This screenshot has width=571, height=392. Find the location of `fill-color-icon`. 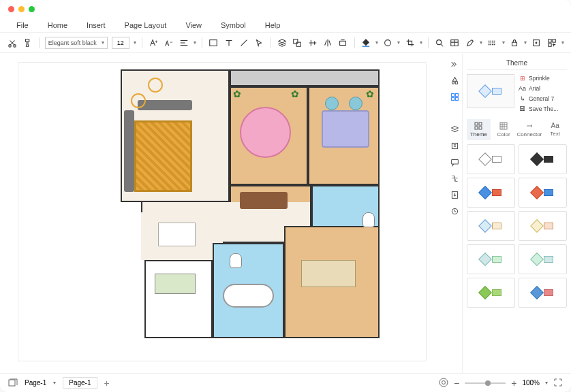

fill-color-icon is located at coordinates (366, 43).